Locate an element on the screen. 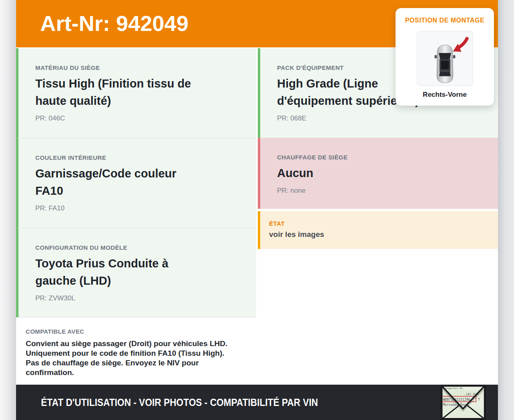 This screenshot has height=420, width=514. vin-envelope-stamp: Fahrgestell-Nr. |4| AiA WDB71463J31298 7… is located at coordinates (463, 402).